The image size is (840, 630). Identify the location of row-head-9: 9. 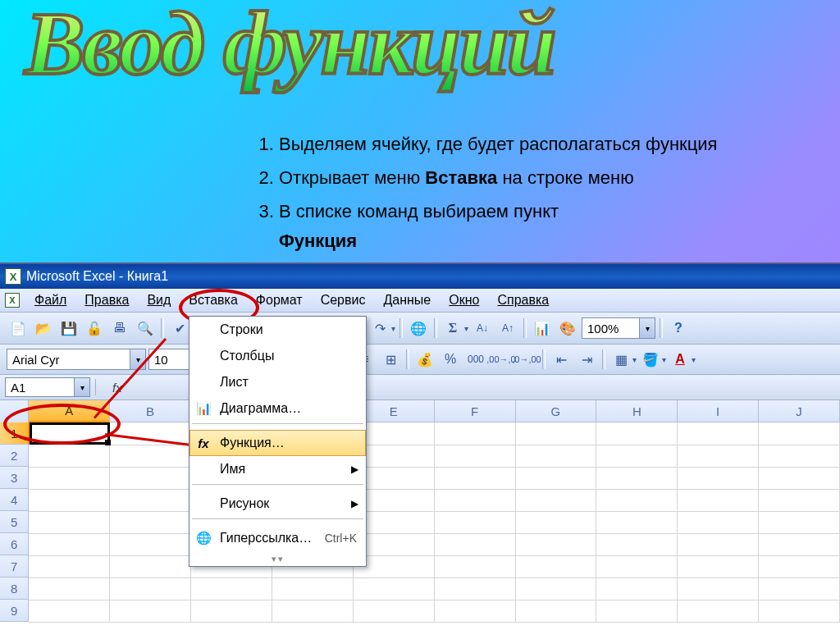
(15, 610).